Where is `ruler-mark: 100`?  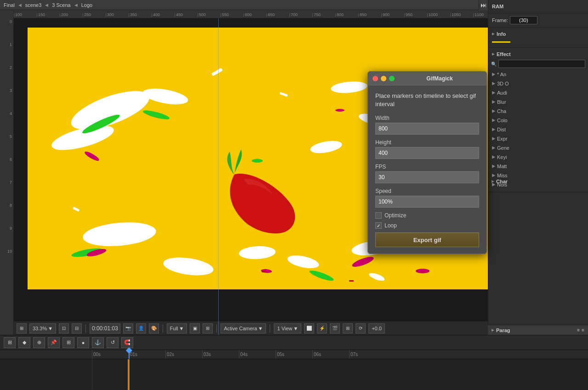 ruler-mark: 100 is located at coordinates (25, 15).